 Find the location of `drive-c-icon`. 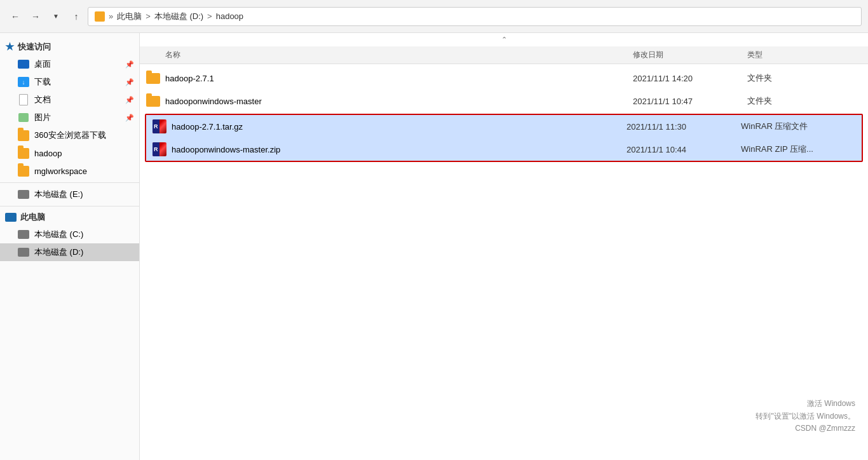

drive-c-icon is located at coordinates (24, 234).